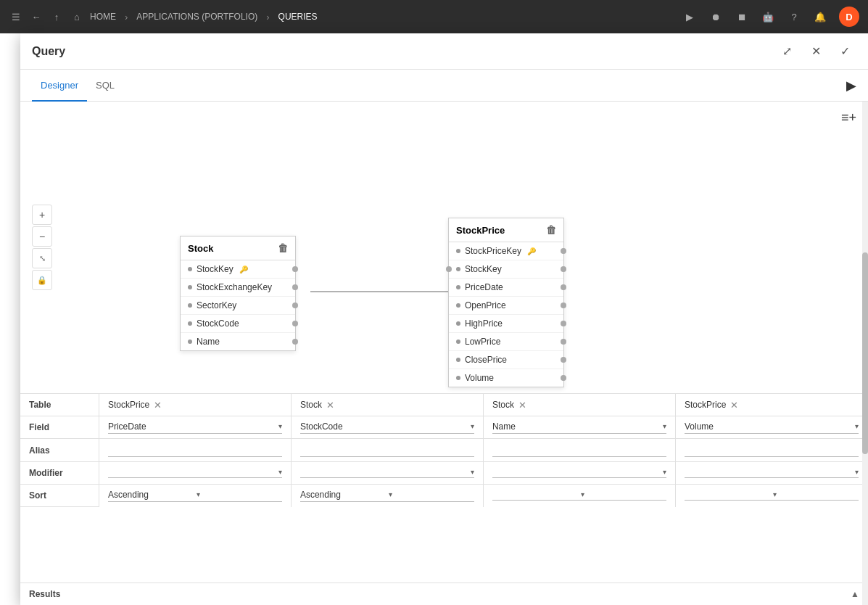 The image size is (868, 605). What do you see at coordinates (742, 17) in the screenshot?
I see `stop-icon: ⏹` at bounding box center [742, 17].